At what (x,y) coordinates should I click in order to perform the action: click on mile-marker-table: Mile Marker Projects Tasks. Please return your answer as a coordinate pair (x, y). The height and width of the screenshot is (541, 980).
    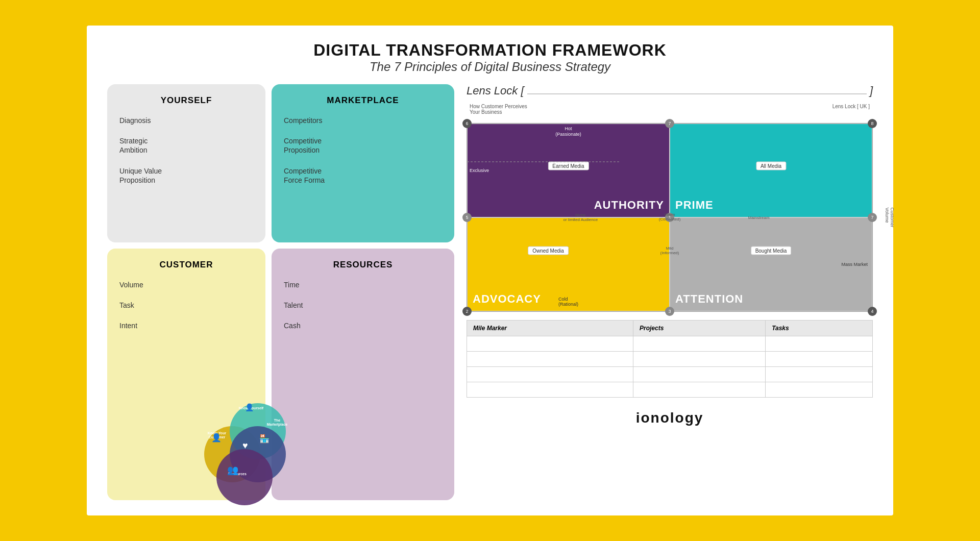
    Looking at the image, I should click on (670, 359).